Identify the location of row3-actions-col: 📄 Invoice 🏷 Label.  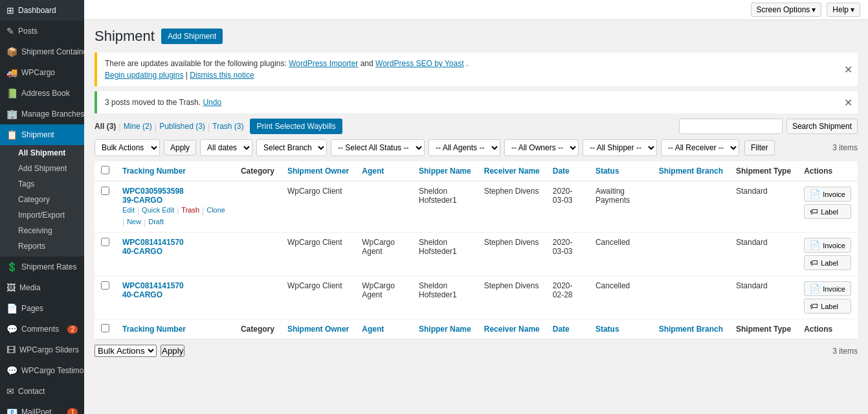
(827, 298).